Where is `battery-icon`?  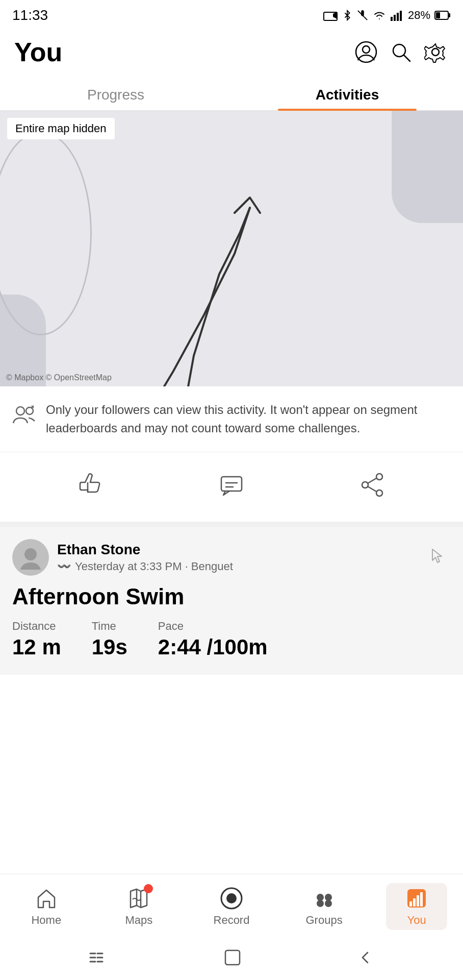 battery-icon is located at coordinates (443, 15).